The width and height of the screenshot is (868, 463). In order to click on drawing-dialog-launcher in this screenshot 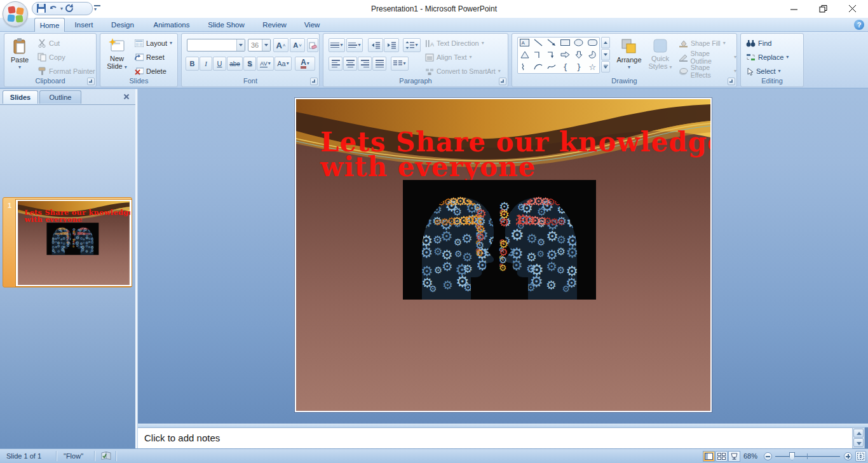, I will do `click(731, 81)`.